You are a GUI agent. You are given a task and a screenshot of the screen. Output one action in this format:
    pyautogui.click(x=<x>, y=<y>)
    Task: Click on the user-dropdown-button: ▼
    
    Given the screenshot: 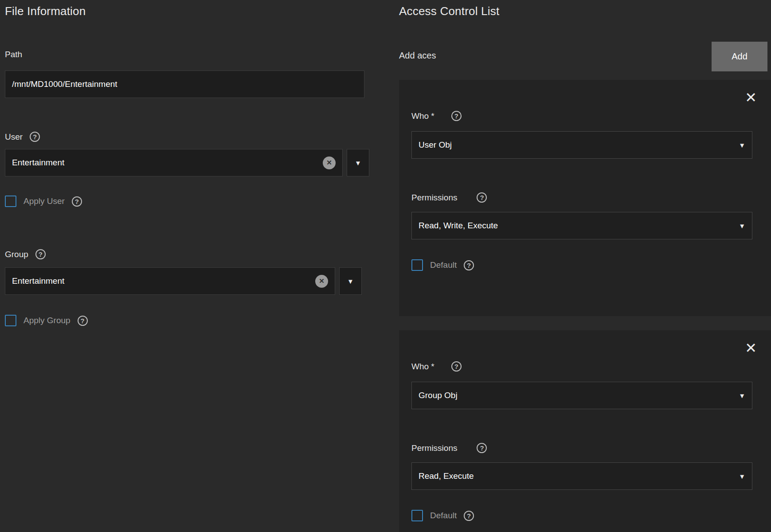 What is the action you would take?
    pyautogui.click(x=358, y=163)
    